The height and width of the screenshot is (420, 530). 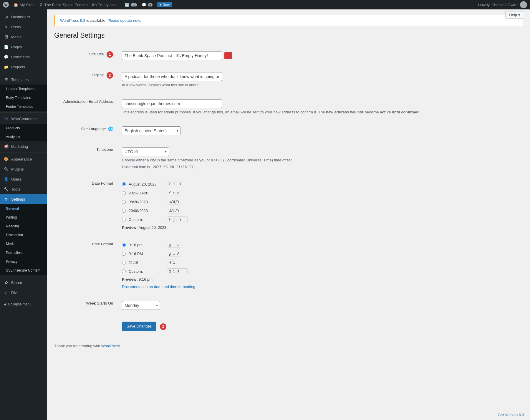 I want to click on sidebar-item-body-templates: Body Templates, so click(x=24, y=98).